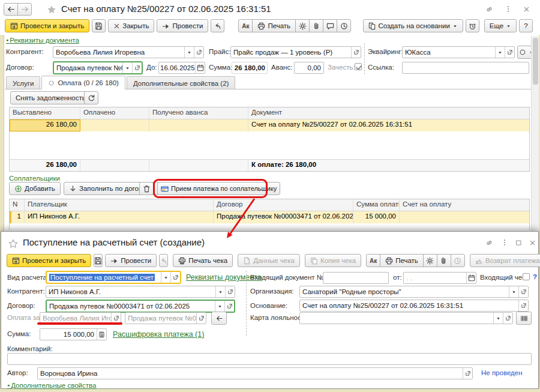 The image size is (540, 392). Describe the element at coordinates (245, 26) in the screenshot. I see `translit-button: Ак` at that location.